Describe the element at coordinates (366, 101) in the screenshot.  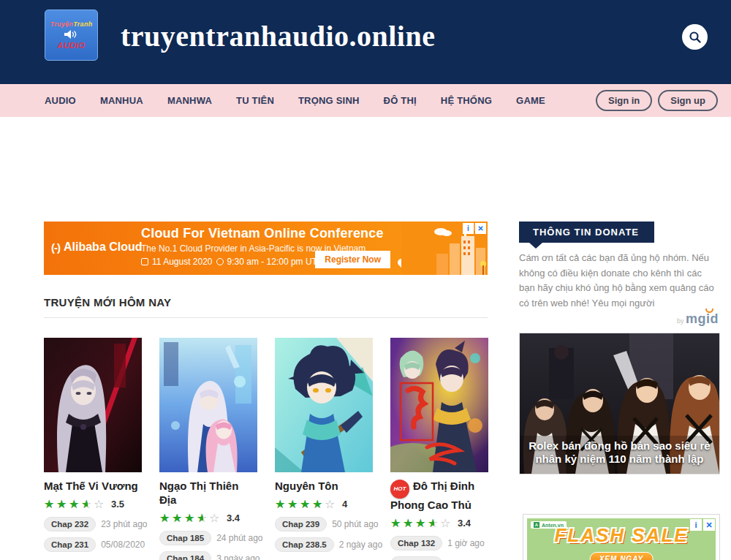
I see `main-nav: AUDIO MANHUA MANHWA TU TIÊN TRỌNG SINH Đ…` at that location.